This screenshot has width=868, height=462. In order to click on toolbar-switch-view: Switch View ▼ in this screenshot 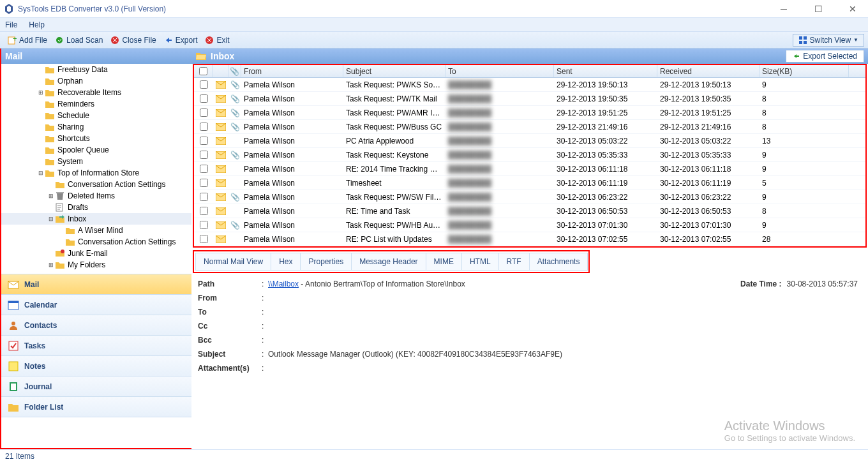, I will do `click(828, 40)`.